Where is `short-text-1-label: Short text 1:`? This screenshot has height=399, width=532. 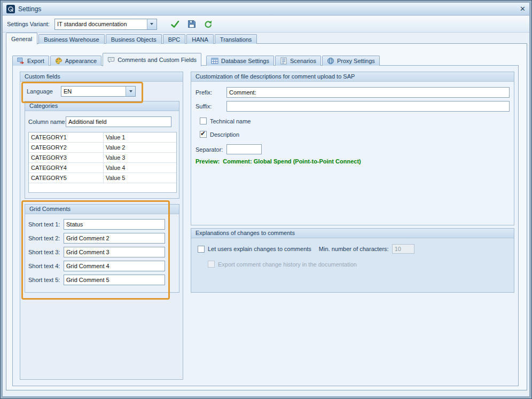
short-text-1-label: Short text 1: is located at coordinates (44, 224).